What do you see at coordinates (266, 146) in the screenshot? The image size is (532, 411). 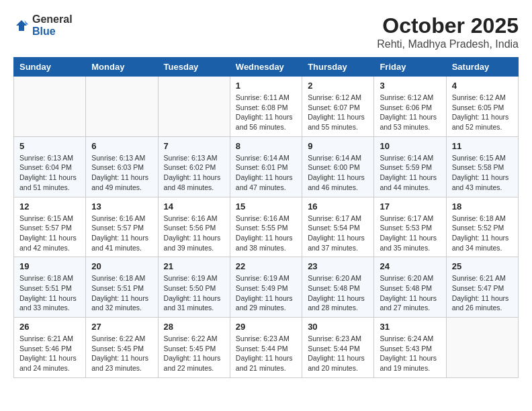 I see `day-number: 8` at bounding box center [266, 146].